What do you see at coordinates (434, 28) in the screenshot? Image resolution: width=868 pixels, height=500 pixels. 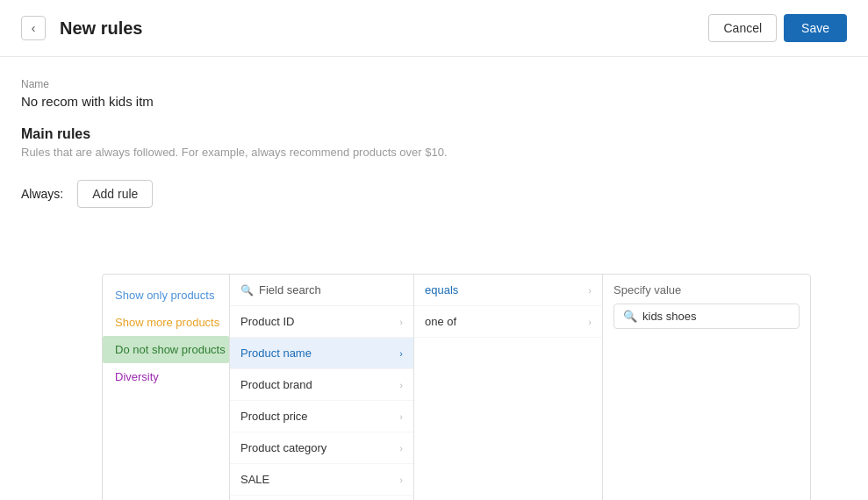 I see `header: ‹ New rules Cancel Save` at bounding box center [434, 28].